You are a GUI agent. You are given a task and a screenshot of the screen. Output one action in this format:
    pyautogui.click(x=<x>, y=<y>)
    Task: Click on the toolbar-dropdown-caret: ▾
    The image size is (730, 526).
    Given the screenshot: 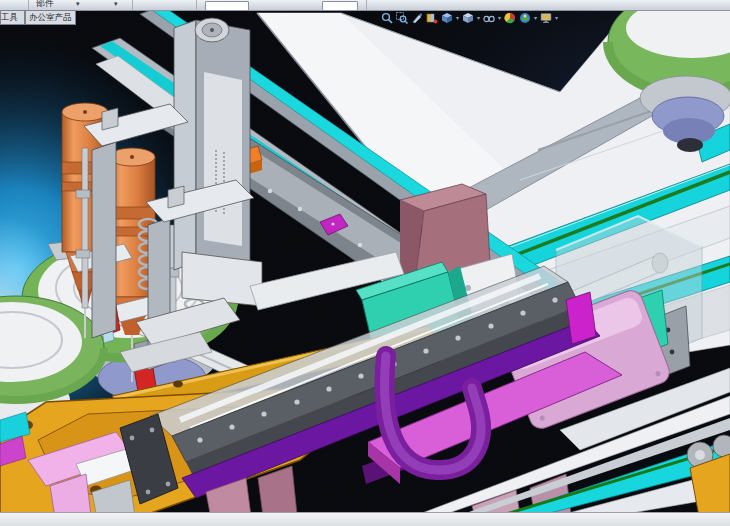 What is the action you would take?
    pyautogui.click(x=116, y=4)
    